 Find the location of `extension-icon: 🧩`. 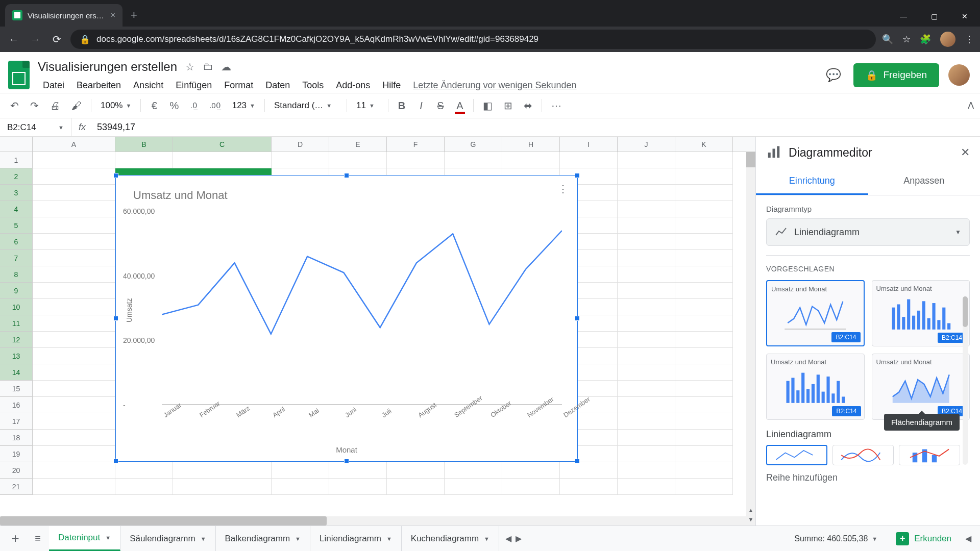

extension-icon: 🧩 is located at coordinates (925, 39).